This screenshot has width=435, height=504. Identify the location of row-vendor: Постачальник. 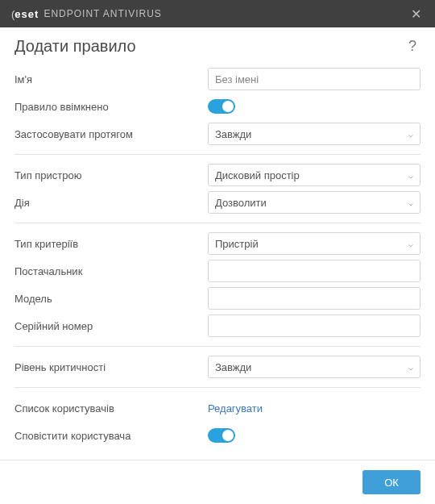
(218, 271).